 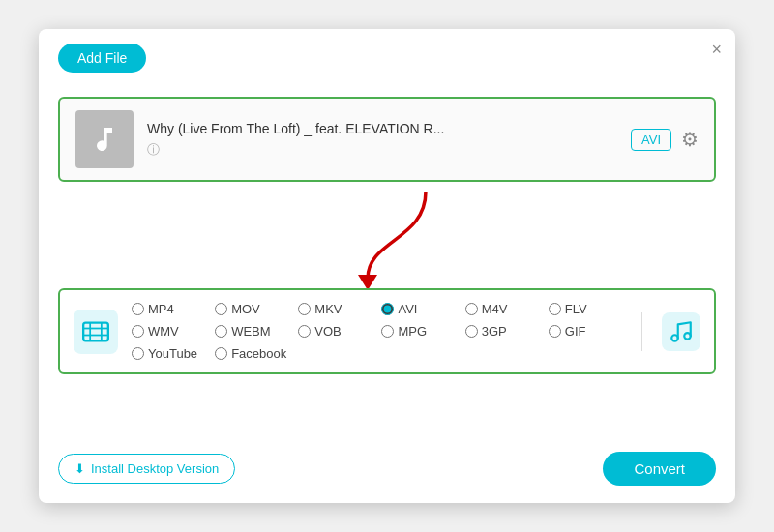 I want to click on format-option-mov: MOV, so click(x=253, y=310).